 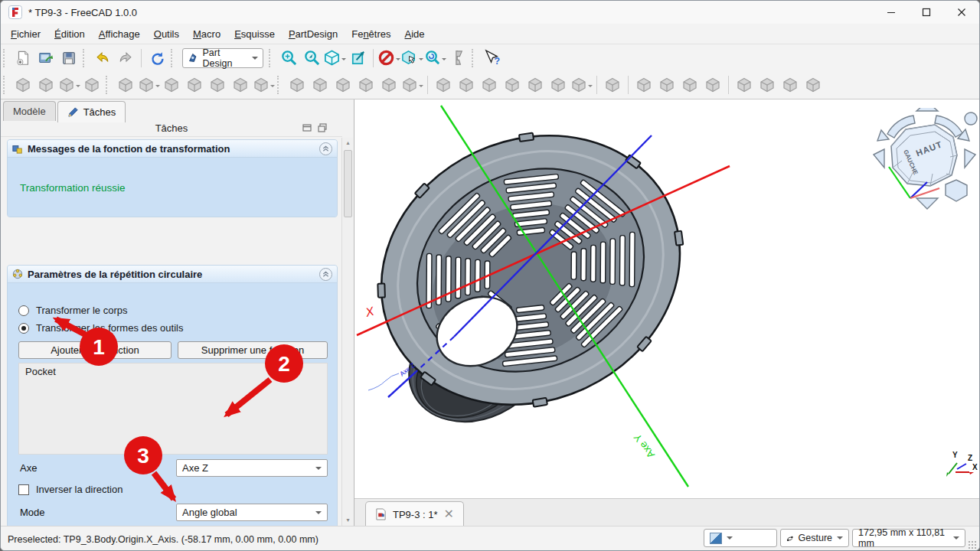 What do you see at coordinates (358, 58) in the screenshot?
I see `view-plane-button` at bounding box center [358, 58].